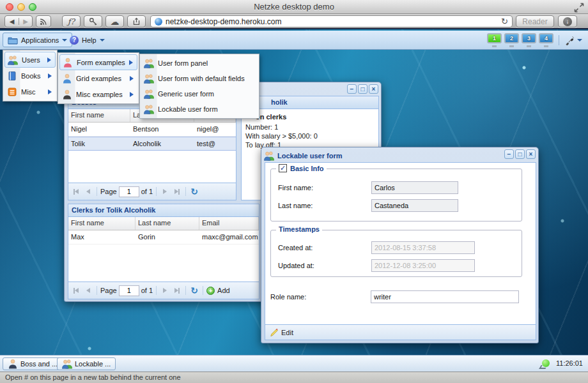 This screenshot has width=588, height=383. I want to click on taskbar-clock: 11:26:01, so click(569, 363).